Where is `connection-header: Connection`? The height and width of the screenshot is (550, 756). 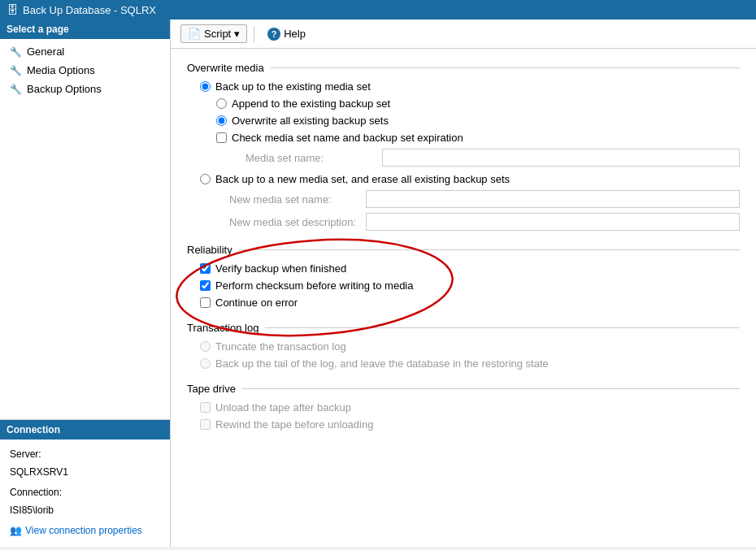
connection-header: Connection is located at coordinates (85, 430).